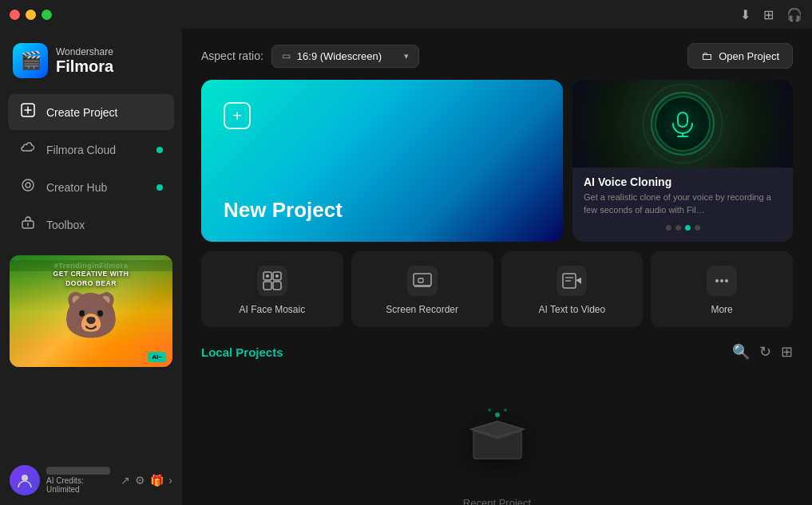  I want to click on settings-icon: ⚙, so click(141, 480).